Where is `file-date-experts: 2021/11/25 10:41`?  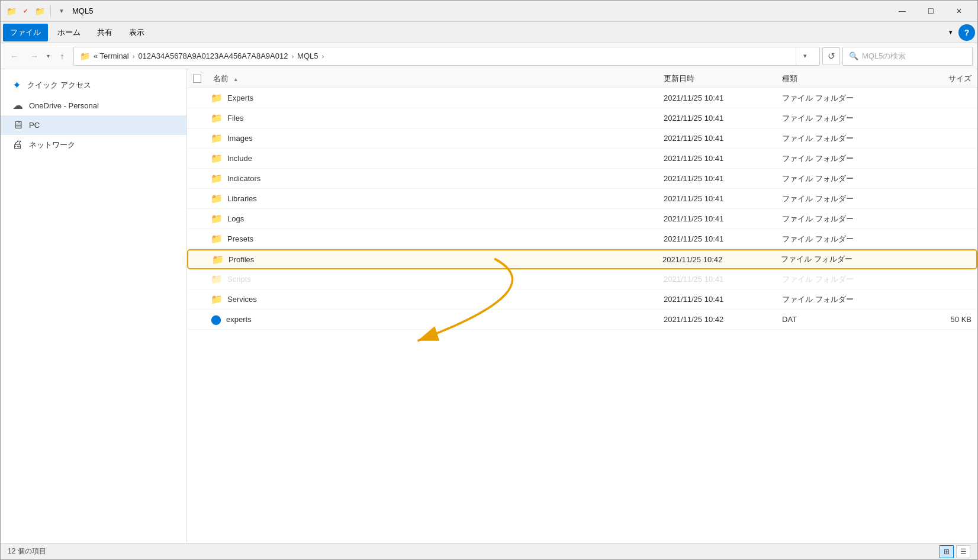 file-date-experts: 2021/11/25 10:41 is located at coordinates (723, 98).